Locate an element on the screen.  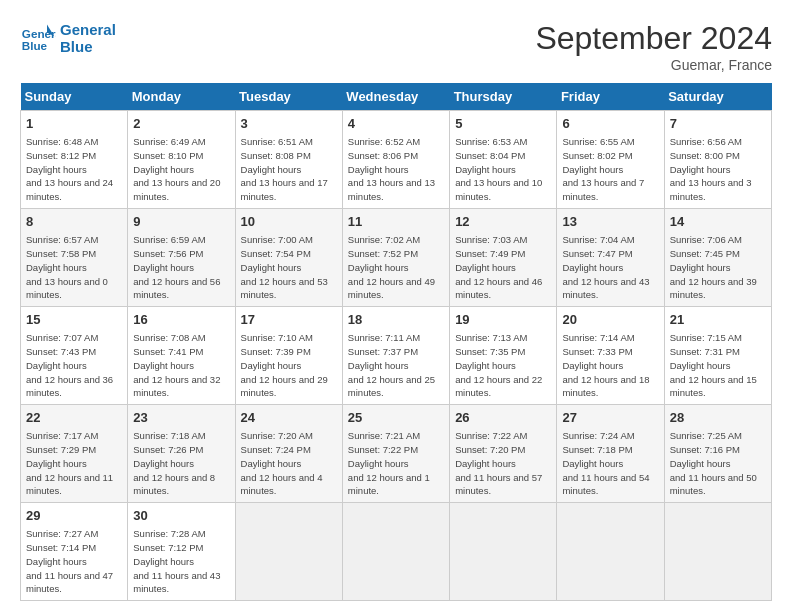
location: Guemar, France is located at coordinates (654, 65).